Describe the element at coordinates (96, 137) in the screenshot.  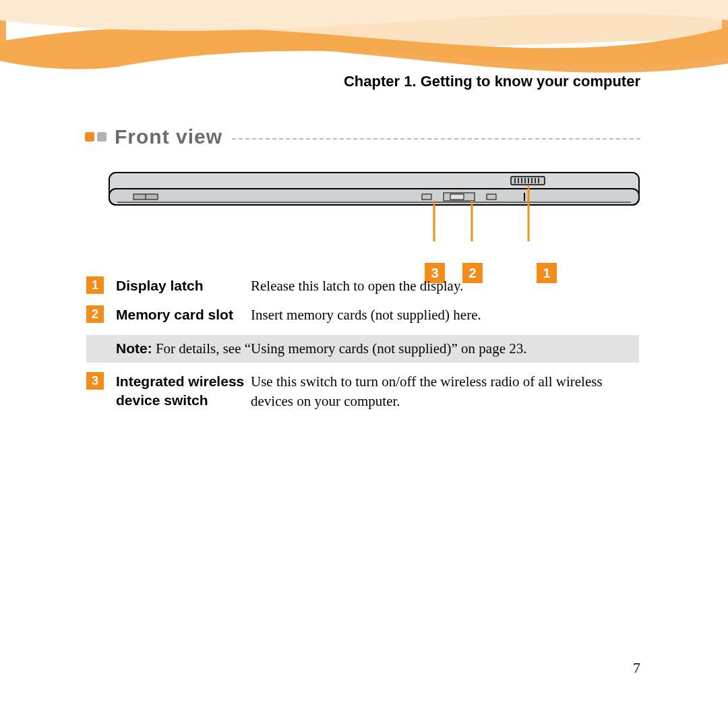
I see `section-bullets-icon` at that location.